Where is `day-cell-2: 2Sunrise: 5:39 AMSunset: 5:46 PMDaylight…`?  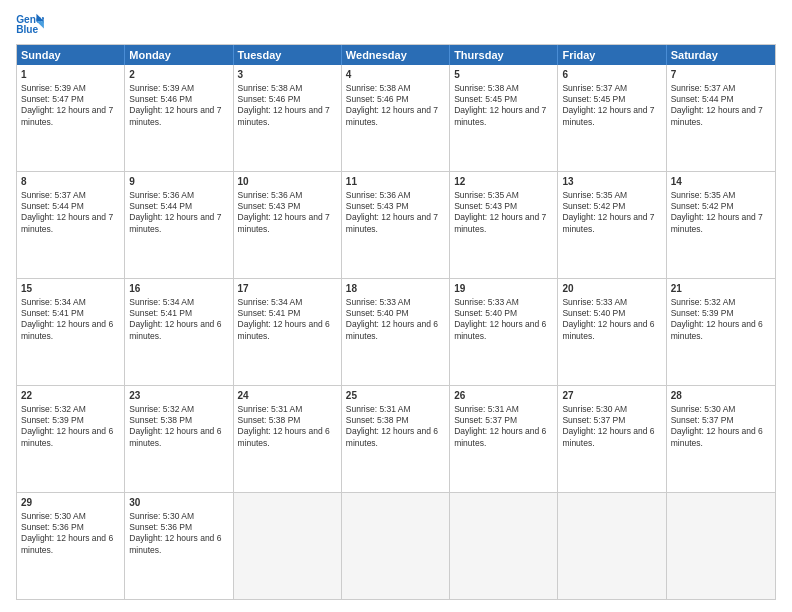
day-cell-2: 2Sunrise: 5:39 AMSunset: 5:46 PMDaylight… is located at coordinates (179, 118).